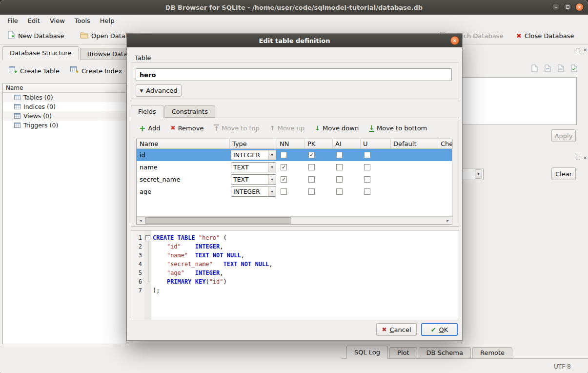 The width and height of the screenshot is (588, 373). I want to click on close-database-button: ✖ Close Database, so click(545, 36).